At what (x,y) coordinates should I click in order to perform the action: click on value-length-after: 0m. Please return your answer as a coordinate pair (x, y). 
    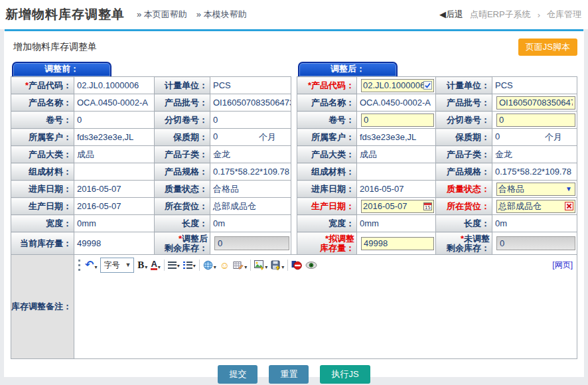
    Looking at the image, I should click on (535, 224).